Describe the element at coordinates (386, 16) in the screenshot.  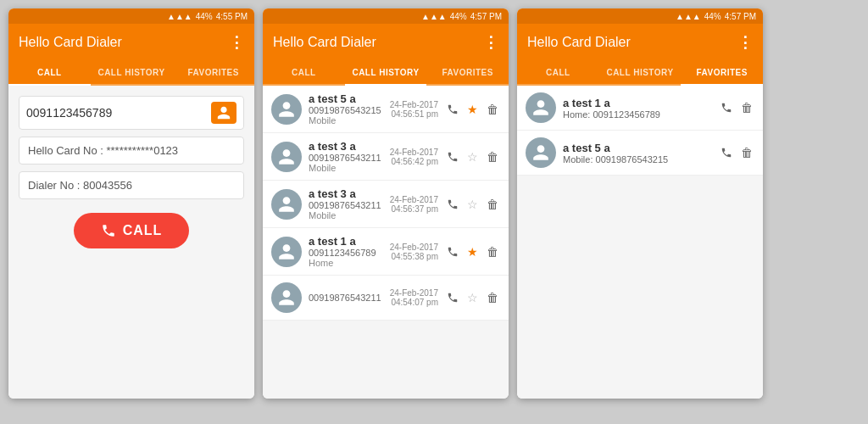
I see `status-bar-2: ▲▲▲ 44% 4:57 PM` at that location.